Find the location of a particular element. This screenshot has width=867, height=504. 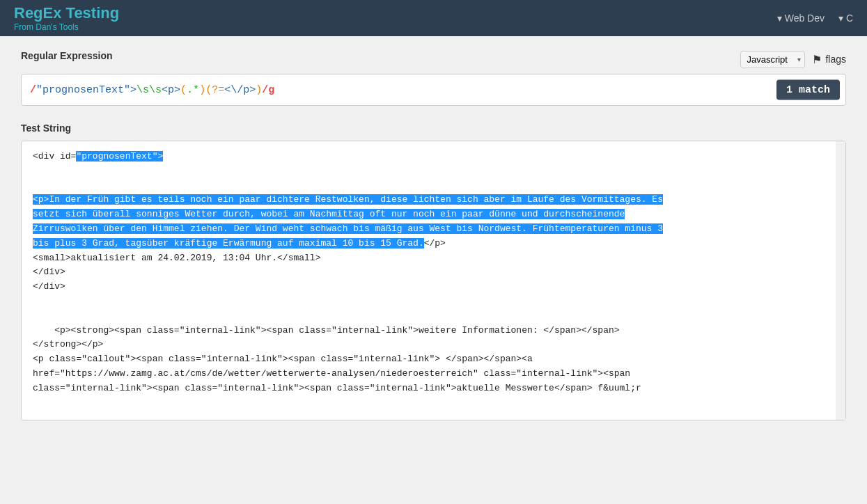

language-select-wrapper: Javascript PHP Python ▾ is located at coordinates (773, 60).